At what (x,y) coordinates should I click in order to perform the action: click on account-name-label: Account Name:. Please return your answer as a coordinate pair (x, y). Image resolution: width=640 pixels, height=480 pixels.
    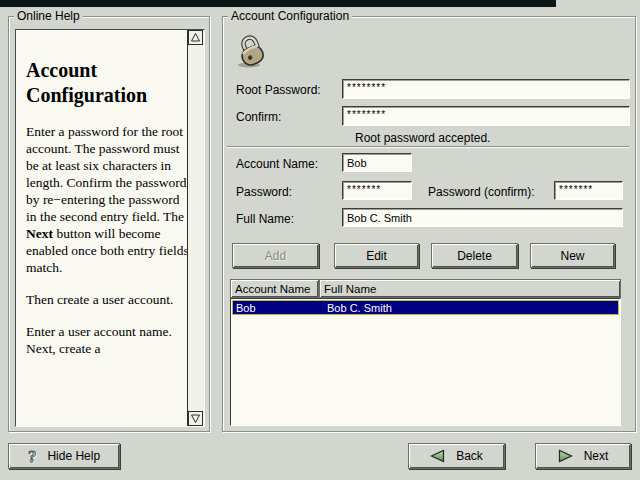
    Looking at the image, I should click on (277, 164).